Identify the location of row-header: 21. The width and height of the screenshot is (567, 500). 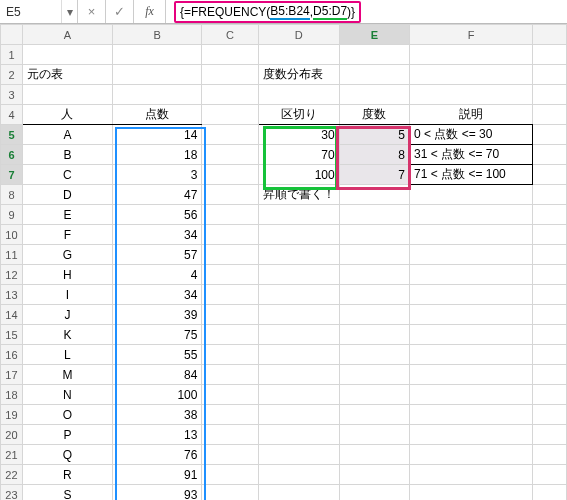
(12, 455).